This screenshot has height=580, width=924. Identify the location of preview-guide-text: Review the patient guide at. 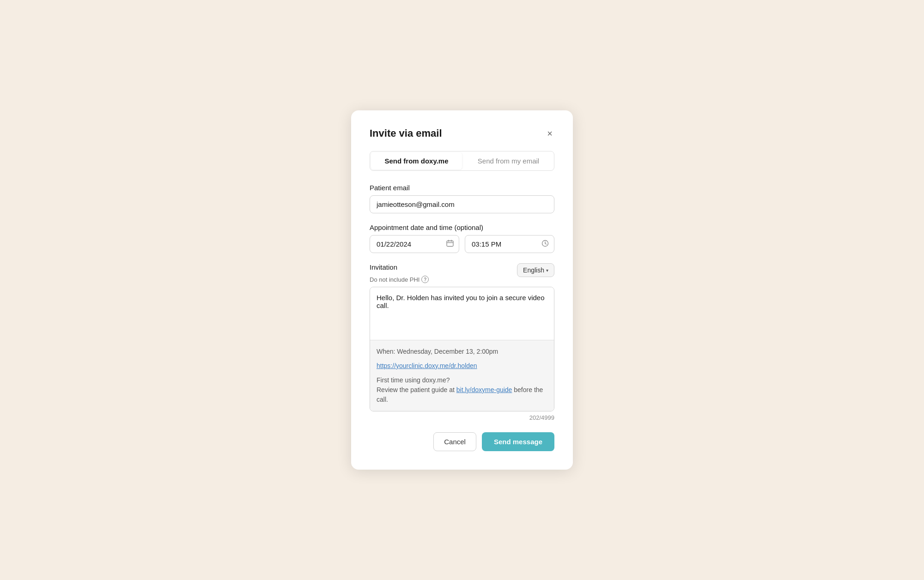
(417, 390).